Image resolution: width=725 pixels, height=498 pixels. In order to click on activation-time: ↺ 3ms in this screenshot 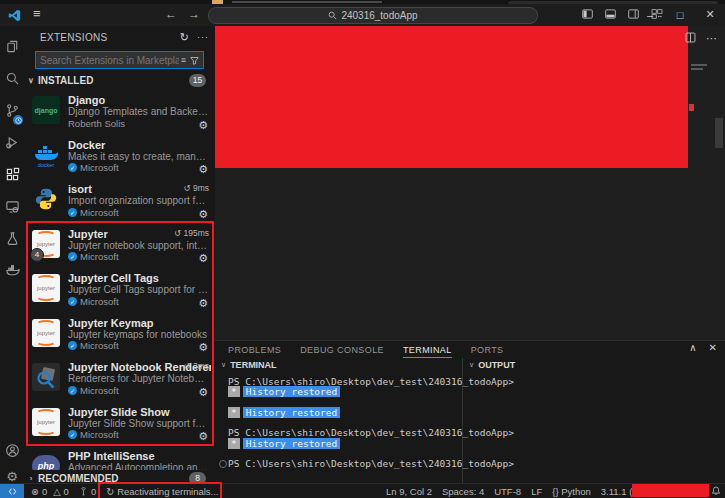, I will do `click(196, 366)`.